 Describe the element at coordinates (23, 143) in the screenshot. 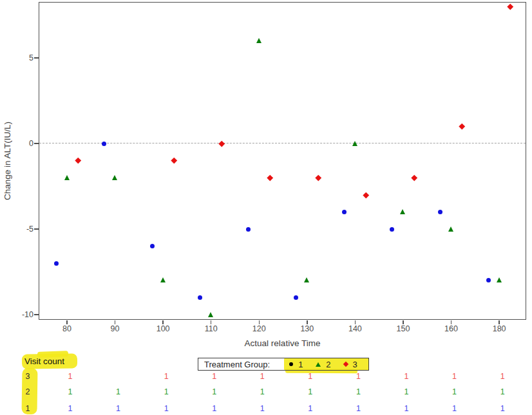

I see `y-tick-label: 0` at that location.